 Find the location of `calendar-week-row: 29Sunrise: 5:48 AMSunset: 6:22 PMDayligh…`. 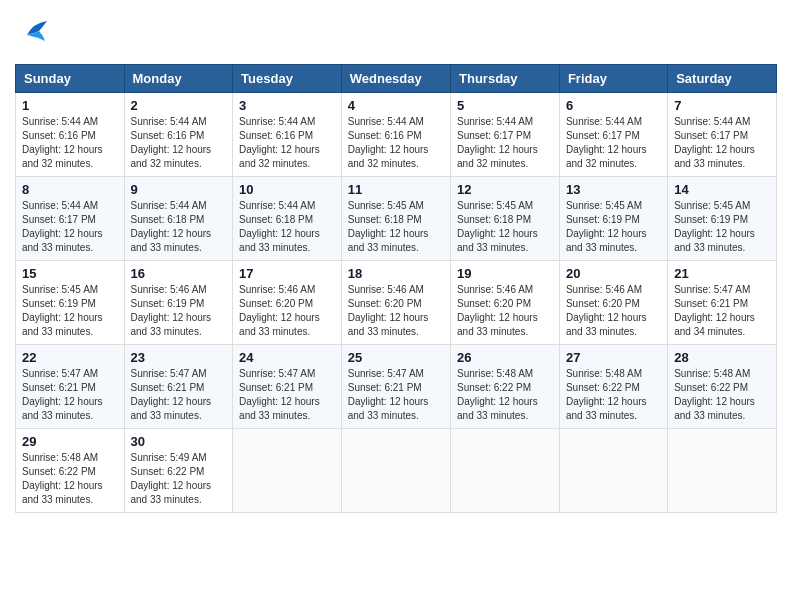

calendar-week-row: 29Sunrise: 5:48 AMSunset: 6:22 PMDayligh… is located at coordinates (396, 471).